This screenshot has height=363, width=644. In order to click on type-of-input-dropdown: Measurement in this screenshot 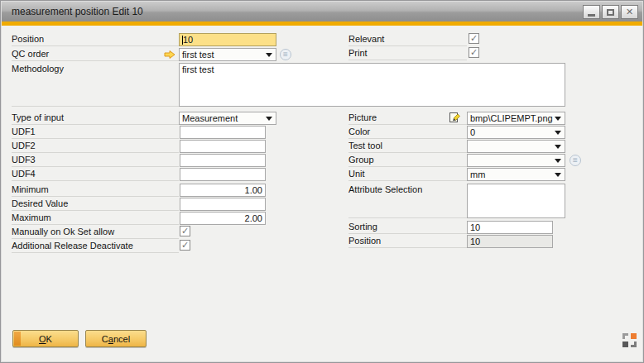, I will do `click(228, 118)`.